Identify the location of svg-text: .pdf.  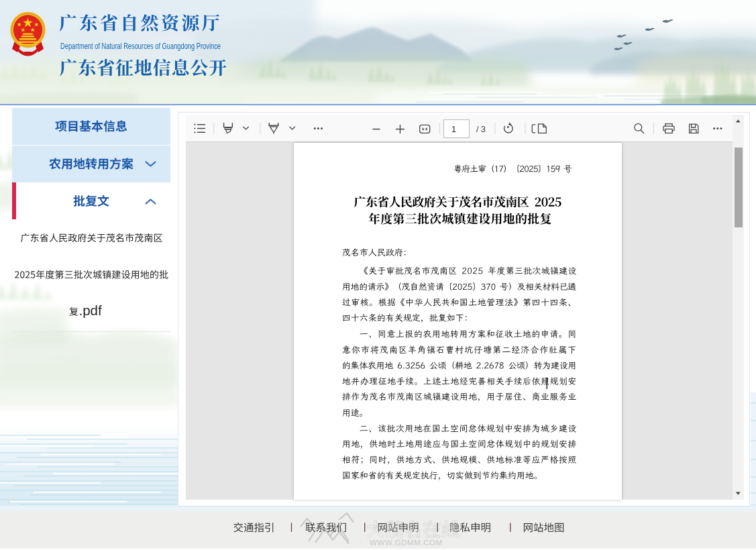
(91, 310).